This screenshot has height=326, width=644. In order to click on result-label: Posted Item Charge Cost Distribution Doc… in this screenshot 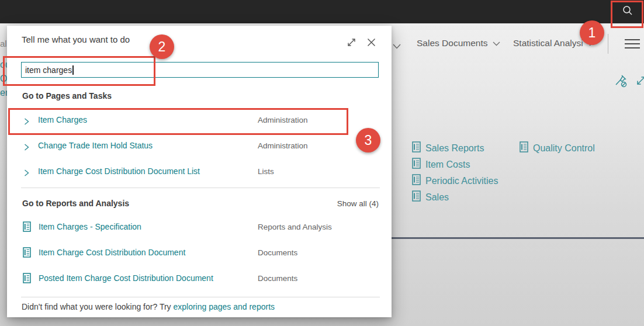, I will do `click(126, 278)`.